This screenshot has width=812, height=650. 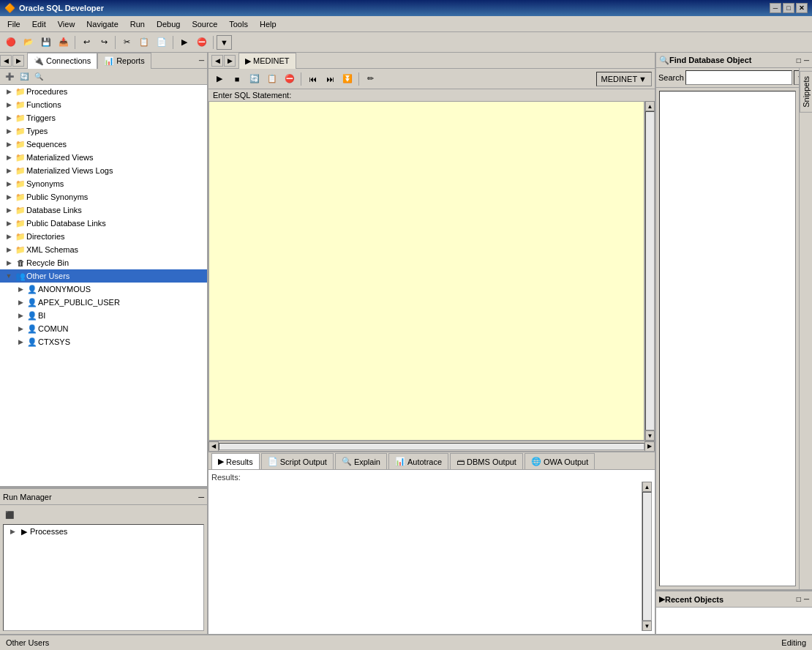 What do you see at coordinates (237, 79) in the screenshot?
I see `sql-stop-btn: ■` at bounding box center [237, 79].